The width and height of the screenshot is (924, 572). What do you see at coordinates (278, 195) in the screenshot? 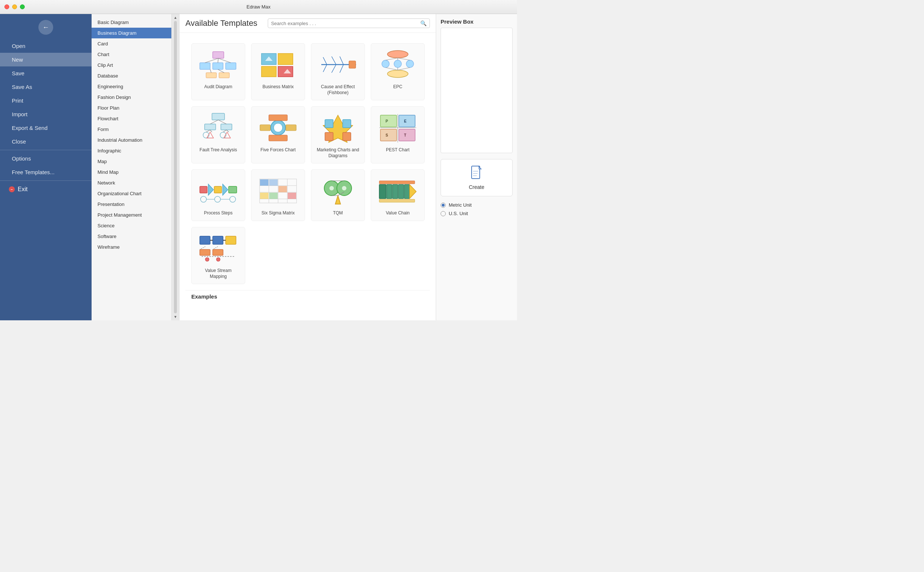
I see `template-six-sigma: Six Sigma Matrix` at bounding box center [278, 195].